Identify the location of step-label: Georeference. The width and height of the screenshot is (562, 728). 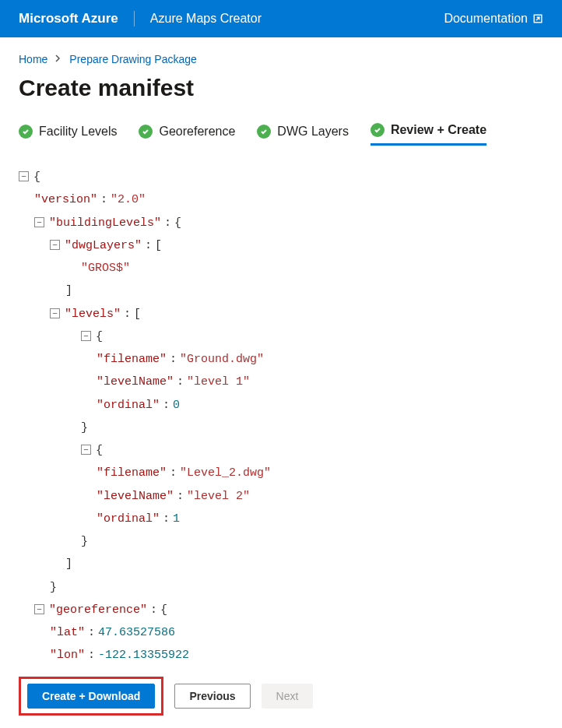
(197, 132).